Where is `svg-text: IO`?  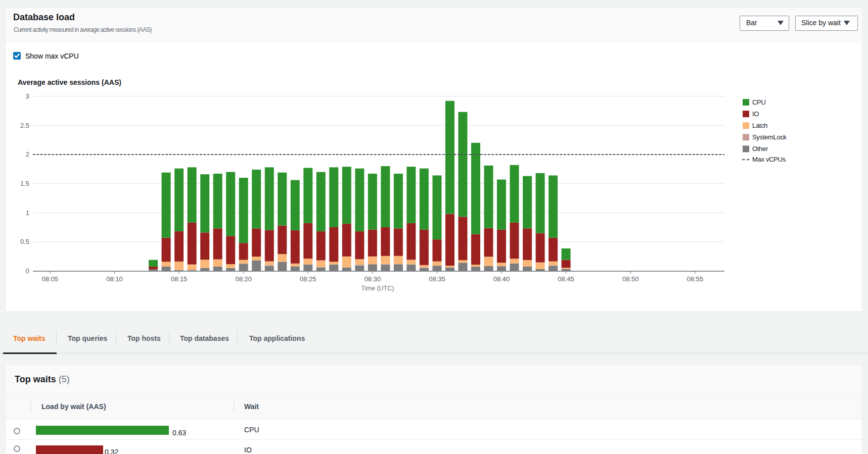 svg-text: IO is located at coordinates (755, 114).